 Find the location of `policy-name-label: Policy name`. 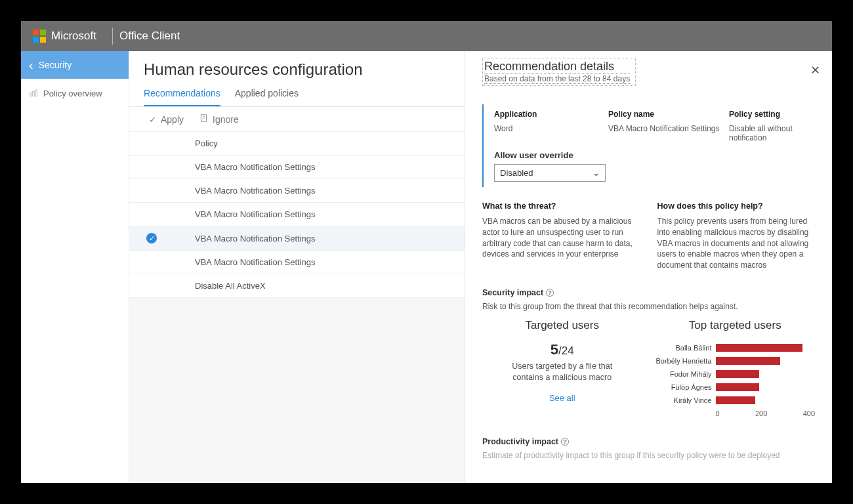

policy-name-label: Policy name is located at coordinates (664, 114).